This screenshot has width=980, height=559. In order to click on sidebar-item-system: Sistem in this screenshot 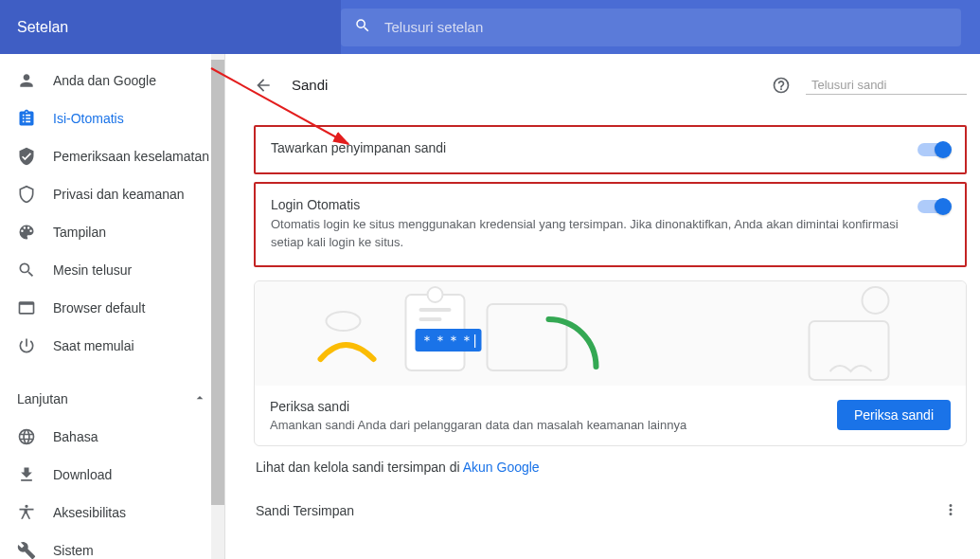, I will do `click(112, 546)`.